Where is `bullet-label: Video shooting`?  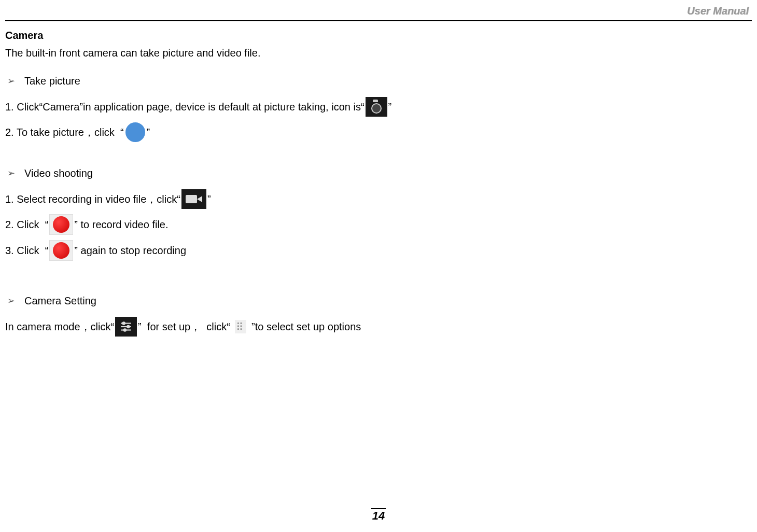 bullet-label: Video shooting is located at coordinates (59, 173).